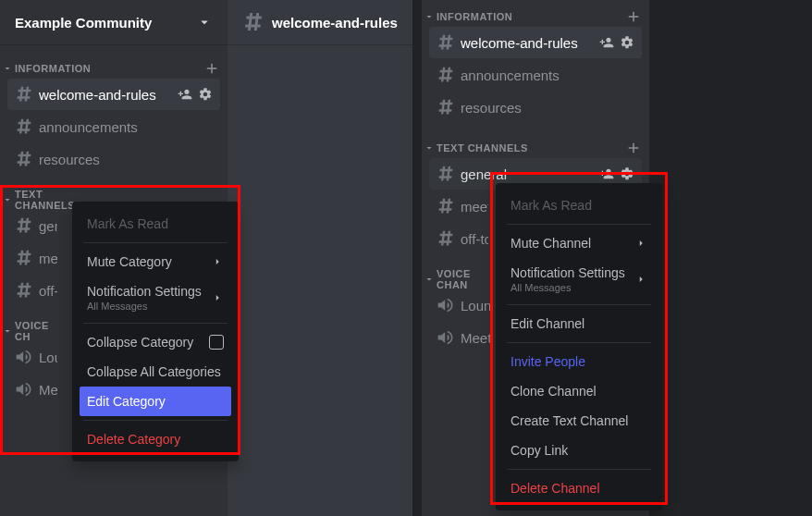  Describe the element at coordinates (579, 421) in the screenshot. I see `menu-create-text-channel: Create Text Channel` at that location.